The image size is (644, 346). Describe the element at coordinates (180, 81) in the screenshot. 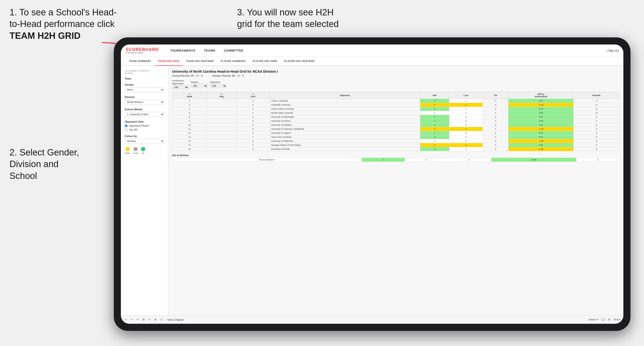

I see `conference-filter-label: Conference` at that location.